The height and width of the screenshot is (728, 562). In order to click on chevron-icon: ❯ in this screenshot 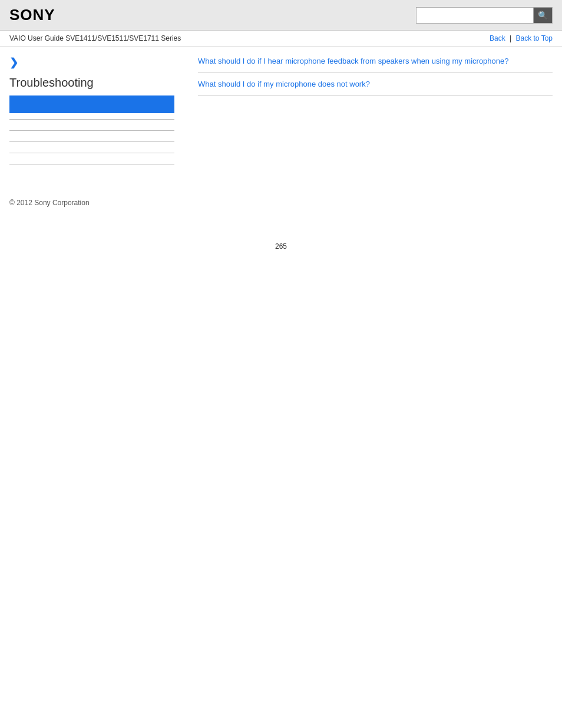, I will do `click(92, 62)`.